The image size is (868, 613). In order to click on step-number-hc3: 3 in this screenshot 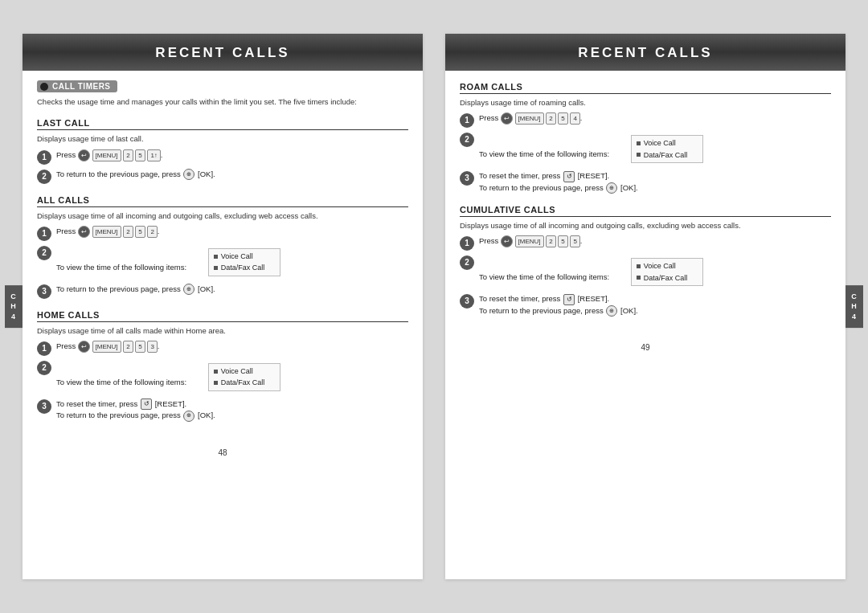, I will do `click(44, 407)`.